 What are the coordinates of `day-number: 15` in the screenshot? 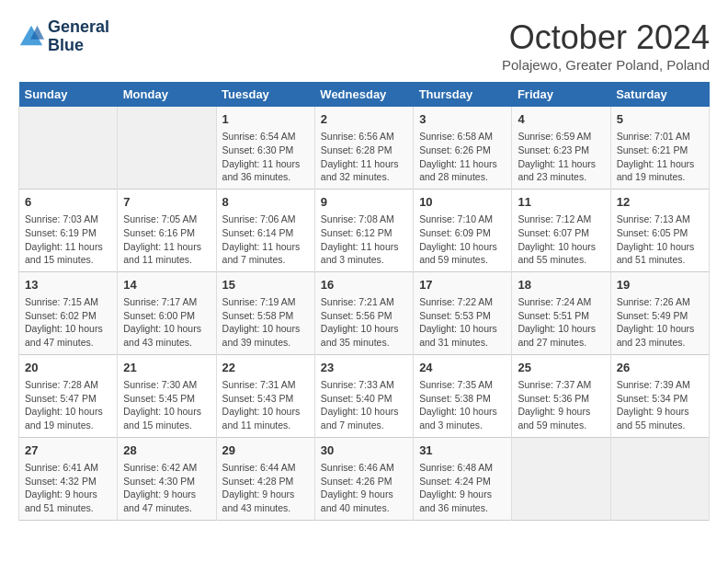 It's located at (266, 285).